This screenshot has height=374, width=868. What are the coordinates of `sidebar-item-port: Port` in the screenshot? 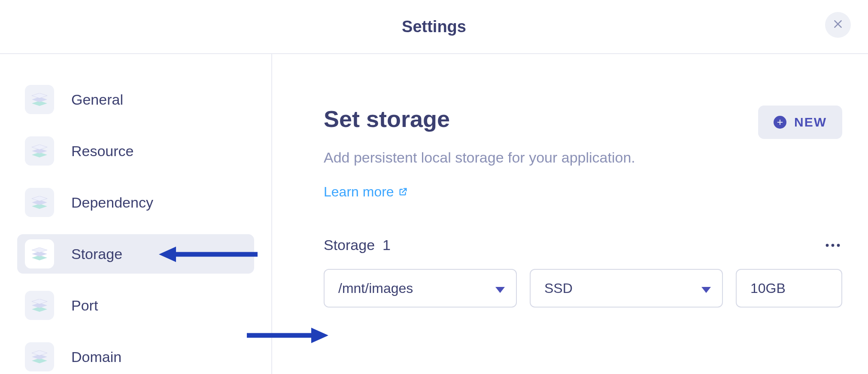 It's located at (136, 305).